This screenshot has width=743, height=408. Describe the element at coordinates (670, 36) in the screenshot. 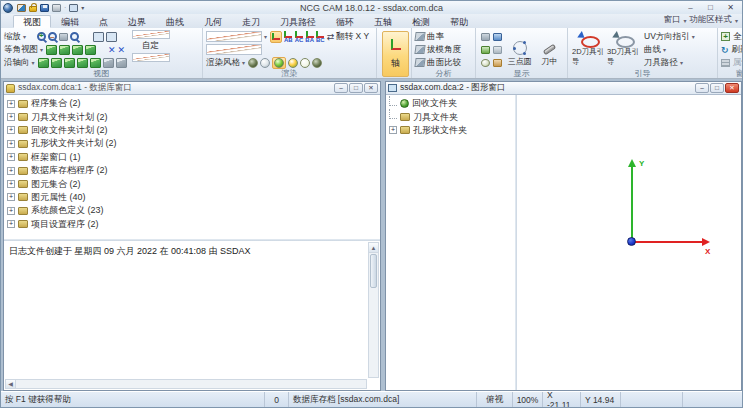

I see `uv-guide-menu: UV方向指引 ▾` at that location.